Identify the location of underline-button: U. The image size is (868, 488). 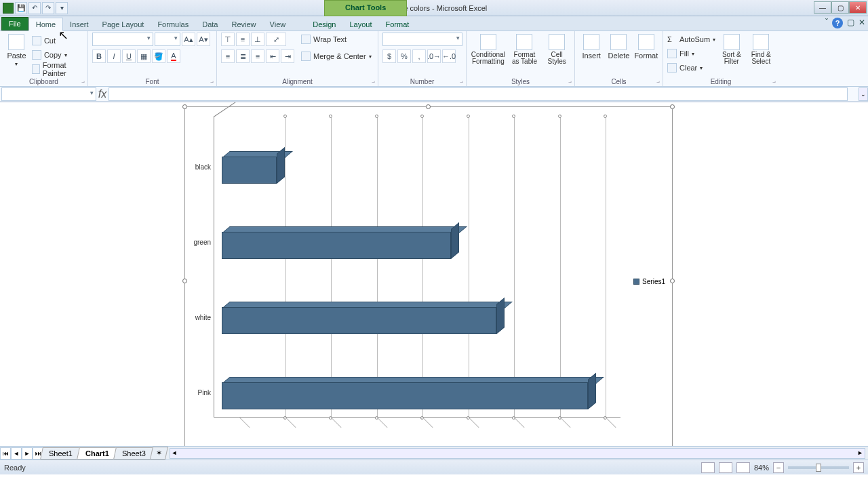
(129, 56).